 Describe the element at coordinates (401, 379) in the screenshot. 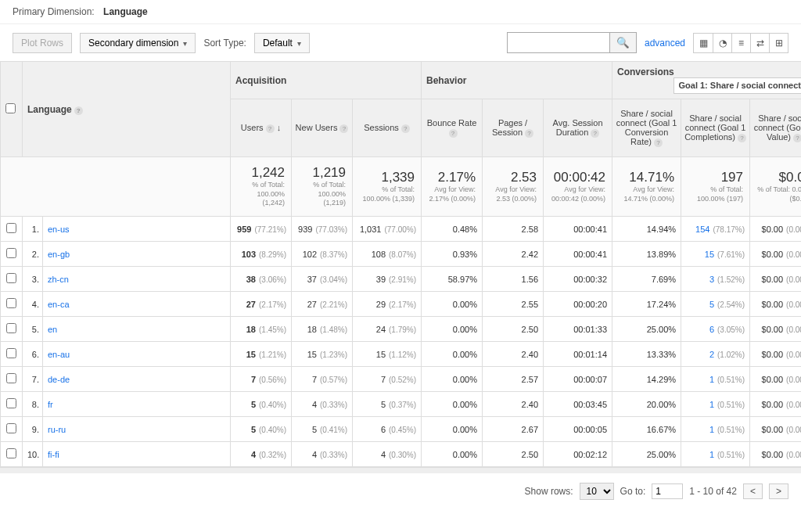

I see `table-row: 7.de-de7(0.56%)7(0.57%)7(0.52%)0.00%2.57…` at that location.